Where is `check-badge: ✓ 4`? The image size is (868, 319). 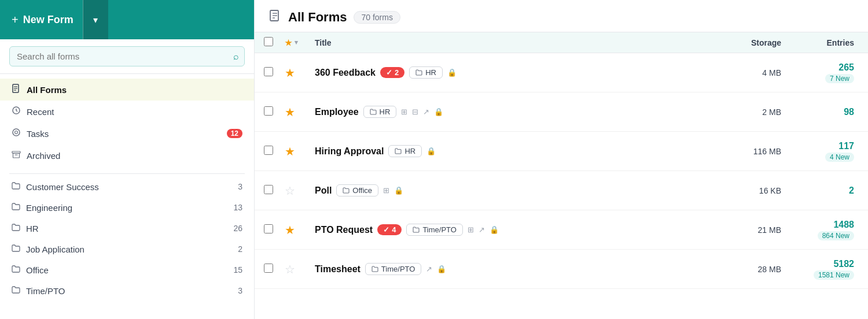 check-badge: ✓ 4 is located at coordinates (389, 230).